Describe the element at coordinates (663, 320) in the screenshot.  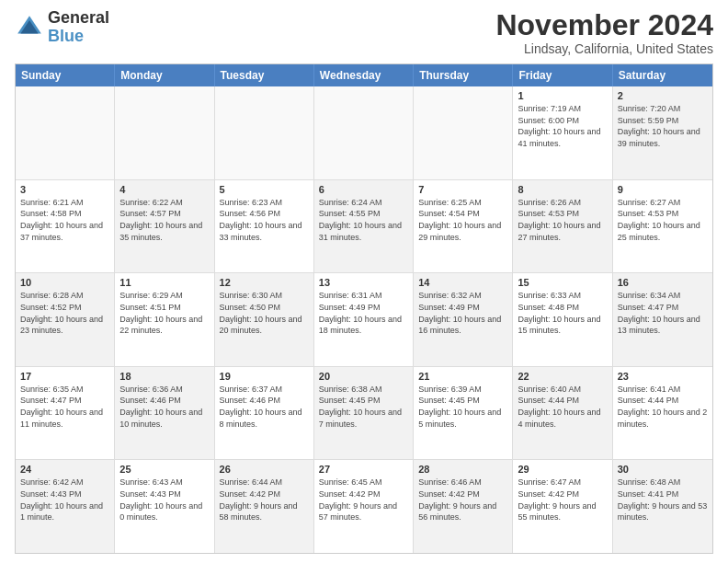
I see `calendar-cell: 16Sunrise: 6:34 AM Sunset: 4:47 PM Dayli…` at that location.